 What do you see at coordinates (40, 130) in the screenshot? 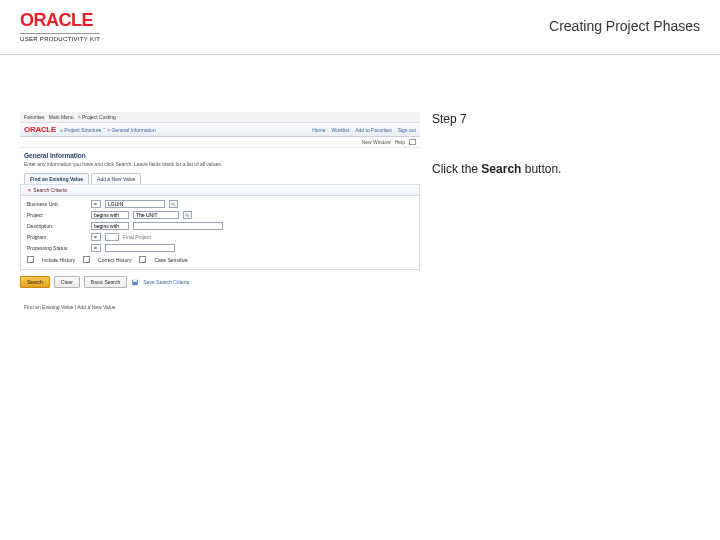
I see `app-brand: ORACLE` at bounding box center [40, 130].